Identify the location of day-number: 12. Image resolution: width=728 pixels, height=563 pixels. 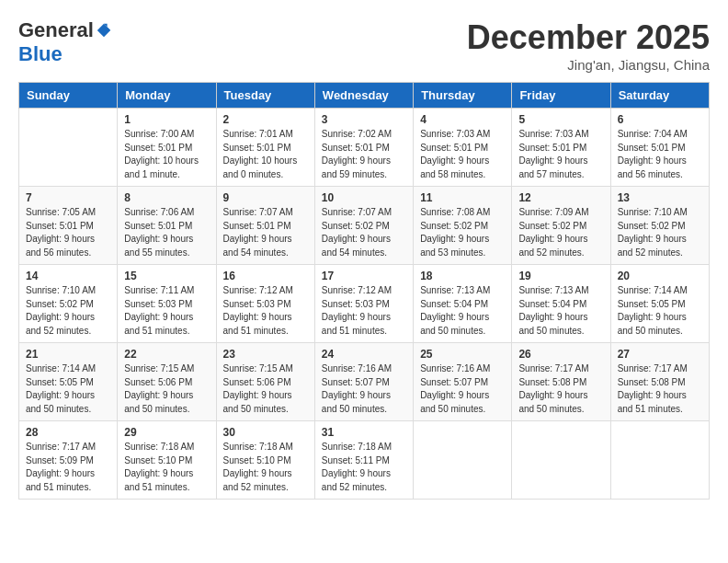
(561, 198).